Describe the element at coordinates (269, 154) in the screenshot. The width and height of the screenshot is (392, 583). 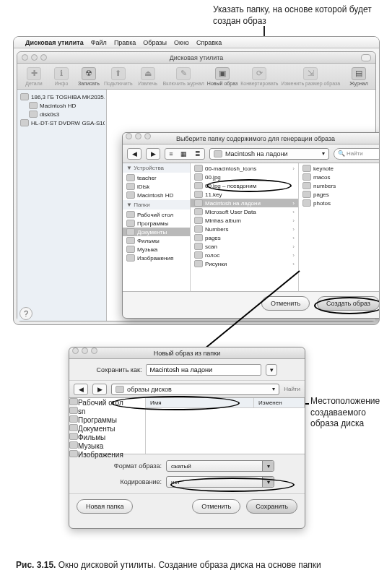
I see `path-popup: Macintosh на ладони ▾` at that location.